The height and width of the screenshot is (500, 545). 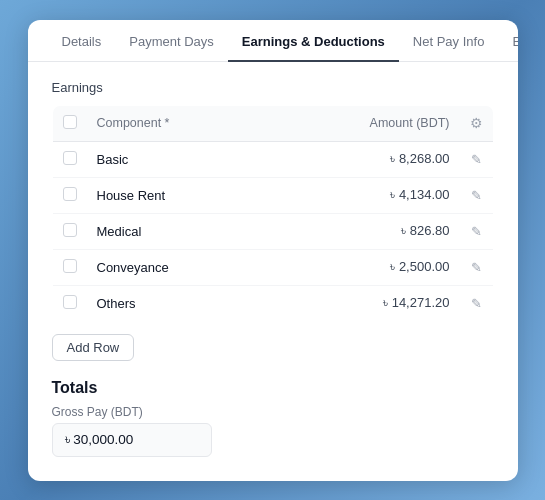 What do you see at coordinates (476, 268) in the screenshot?
I see `edit-icon-conveyance: ✎` at bounding box center [476, 268].